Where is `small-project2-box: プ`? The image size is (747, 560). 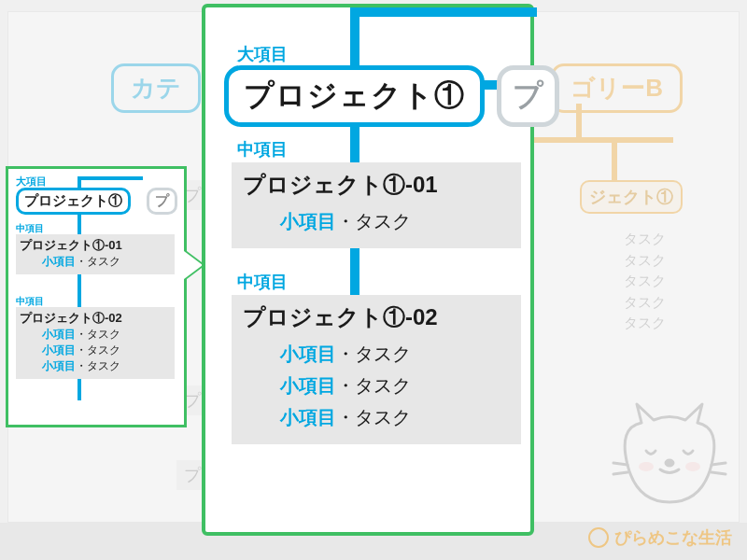
small-project2-box: プ is located at coordinates (162, 202).